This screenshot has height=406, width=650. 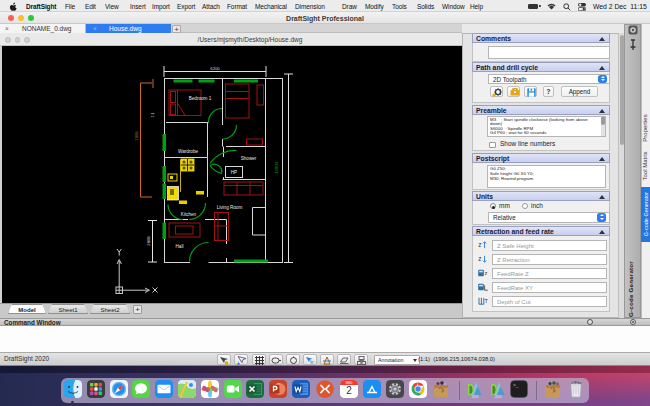 I want to click on svg-text: 12000, so click(x=276, y=168).